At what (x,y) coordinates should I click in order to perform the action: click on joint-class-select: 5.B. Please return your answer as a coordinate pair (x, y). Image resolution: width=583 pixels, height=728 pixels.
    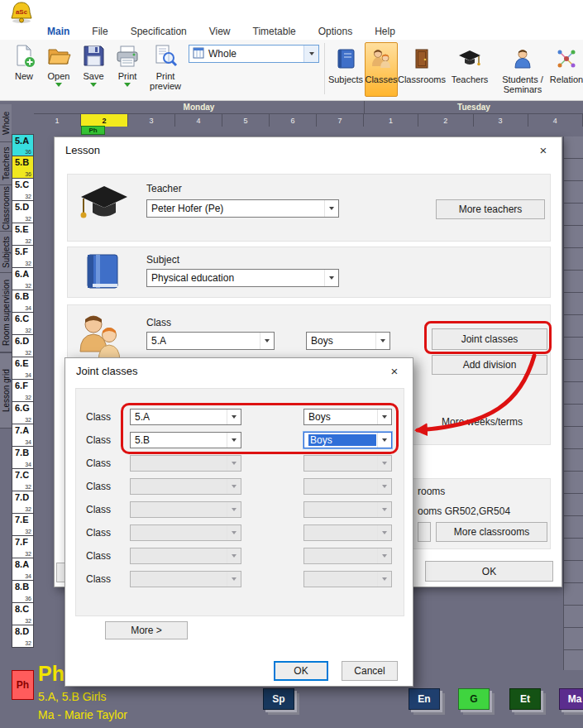
    Looking at the image, I should click on (185, 440).